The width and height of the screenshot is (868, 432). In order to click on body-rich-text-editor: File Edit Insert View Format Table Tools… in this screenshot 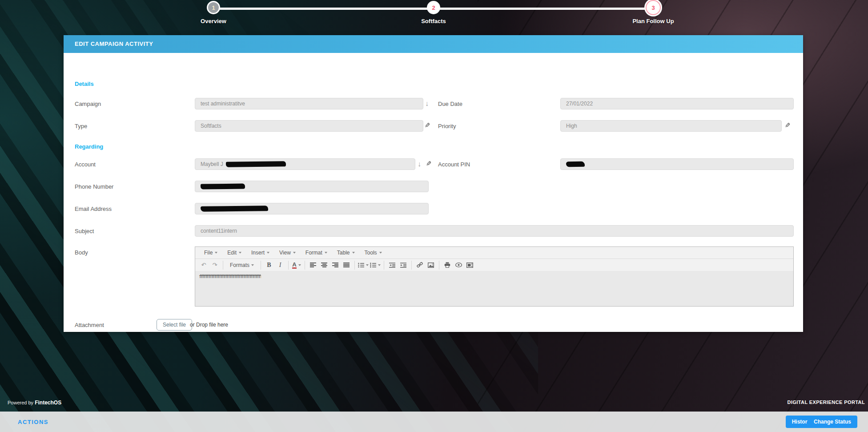, I will do `click(494, 277)`.